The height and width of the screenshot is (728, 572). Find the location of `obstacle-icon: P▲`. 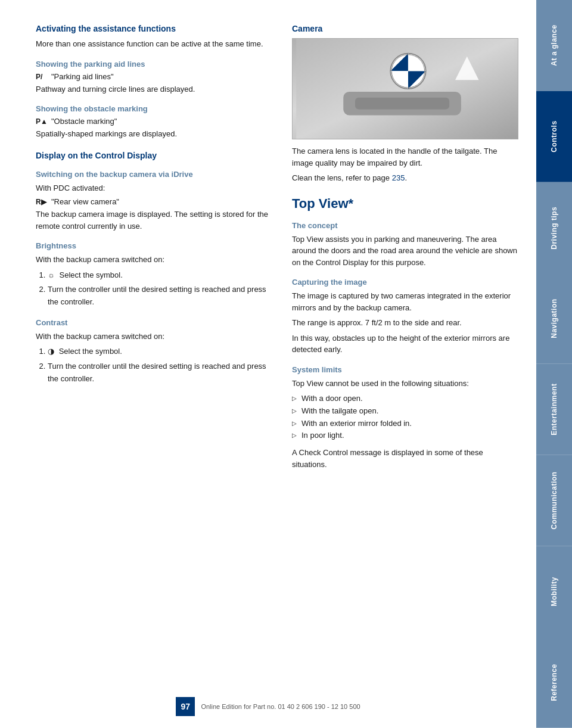

obstacle-icon: P▲ is located at coordinates (42, 122).